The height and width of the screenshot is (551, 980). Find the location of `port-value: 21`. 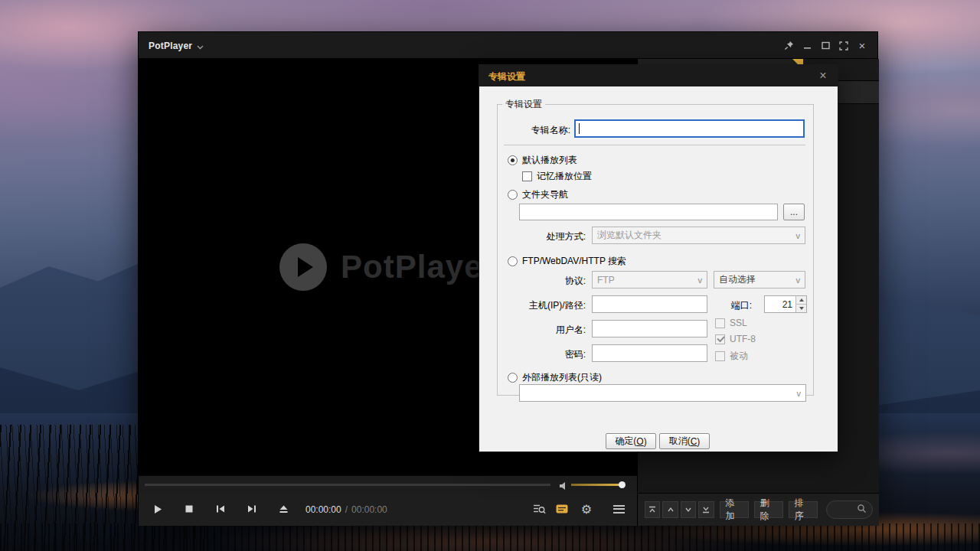

port-value: 21 is located at coordinates (780, 305).